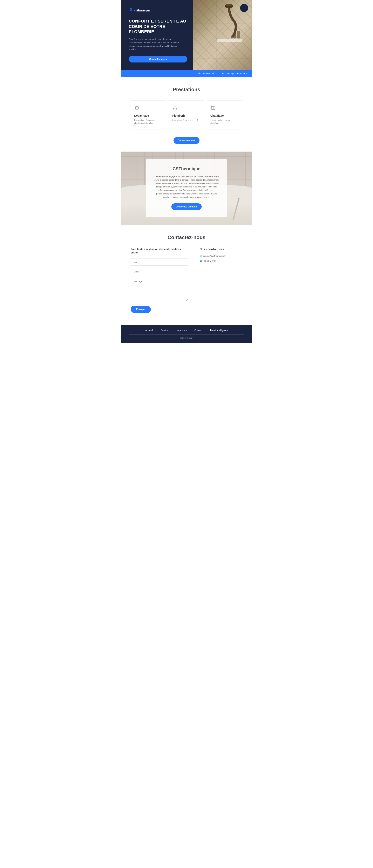 This screenshot has width=373, height=868. What do you see at coordinates (187, 338) in the screenshot?
I see `footer-copyright: bforweb © 2024` at bounding box center [187, 338].